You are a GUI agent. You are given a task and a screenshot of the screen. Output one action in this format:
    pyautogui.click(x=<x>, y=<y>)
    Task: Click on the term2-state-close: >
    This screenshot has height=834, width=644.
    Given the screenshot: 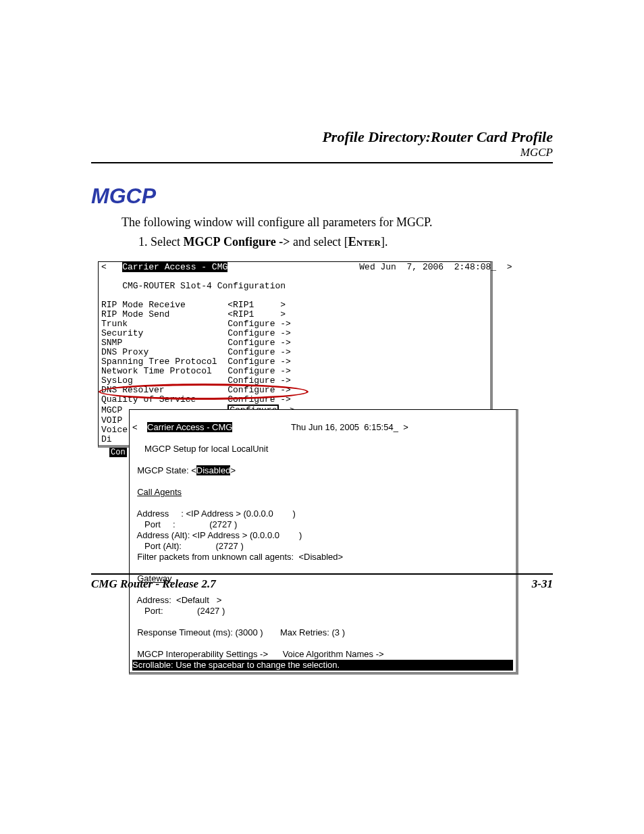 What is the action you would take?
    pyautogui.click(x=233, y=470)
    